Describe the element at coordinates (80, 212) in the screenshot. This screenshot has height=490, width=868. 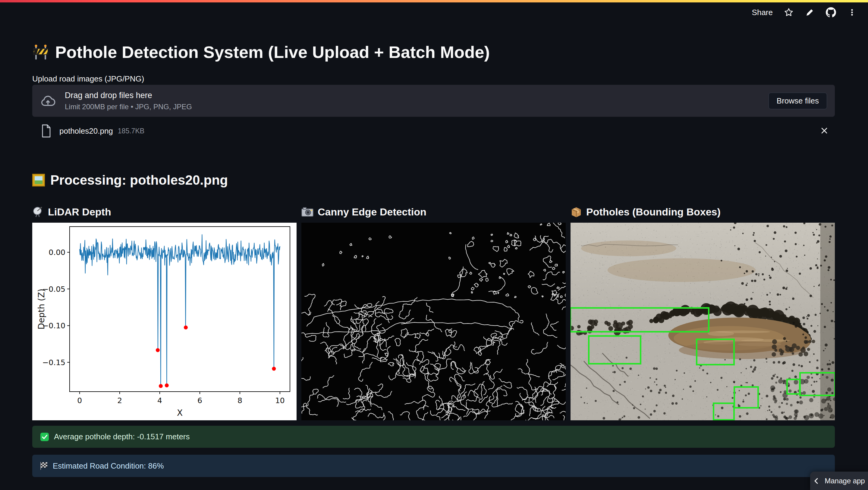
I see `lidar-title: LiDAR Depth` at that location.